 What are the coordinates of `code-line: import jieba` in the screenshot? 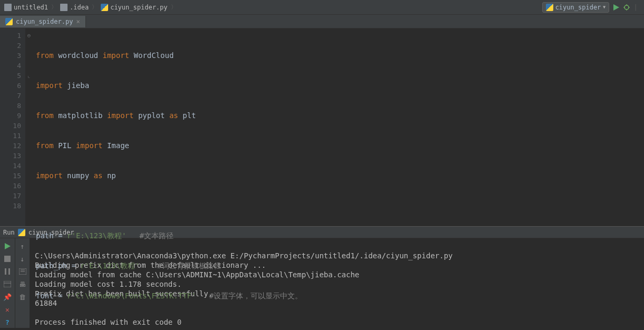 It's located at (334, 85).